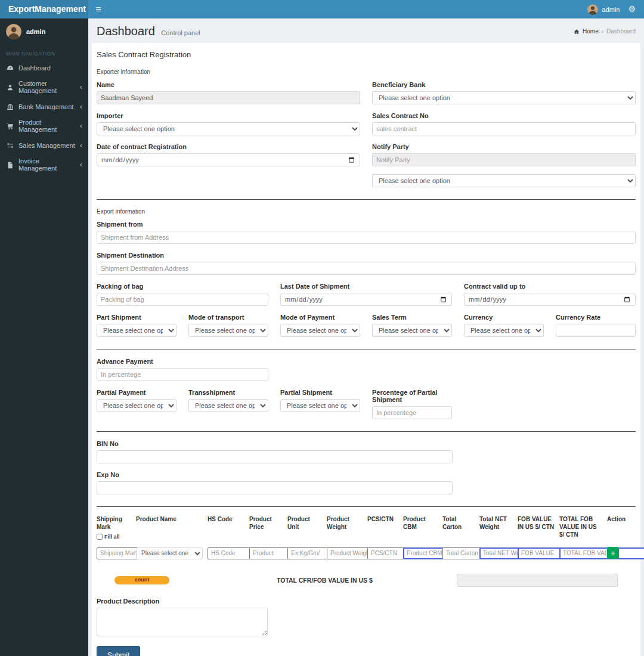 The width and height of the screenshot is (644, 656). I want to click on transshipment-select: Please select one option, so click(228, 406).